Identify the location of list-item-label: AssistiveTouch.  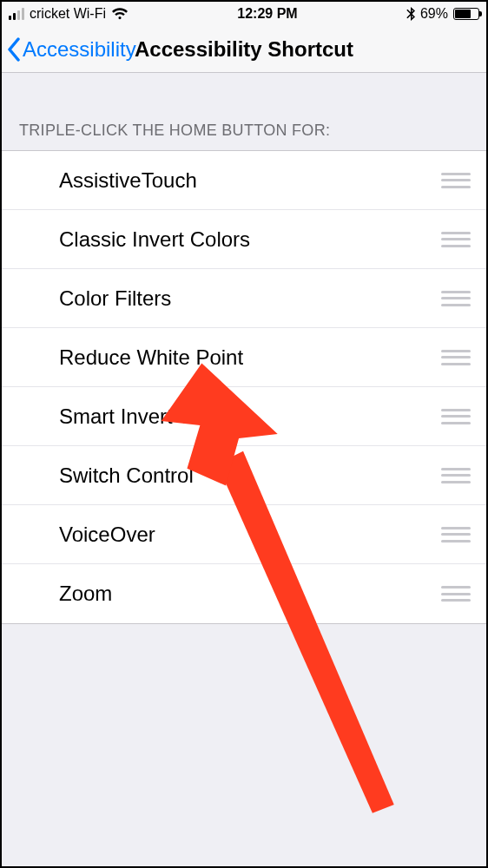
(250, 181).